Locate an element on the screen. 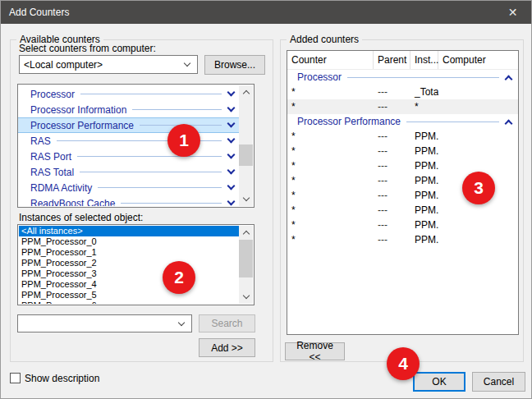 The height and width of the screenshot is (399, 532). computer-combobox: <Local computer> is located at coordinates (108, 64).